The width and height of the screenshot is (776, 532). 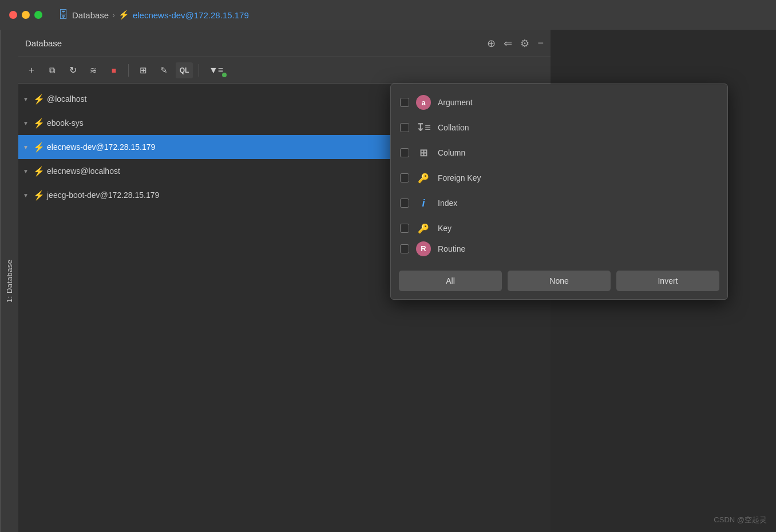 I want to click on filter-button-container: ▼≡, so click(x=216, y=70).